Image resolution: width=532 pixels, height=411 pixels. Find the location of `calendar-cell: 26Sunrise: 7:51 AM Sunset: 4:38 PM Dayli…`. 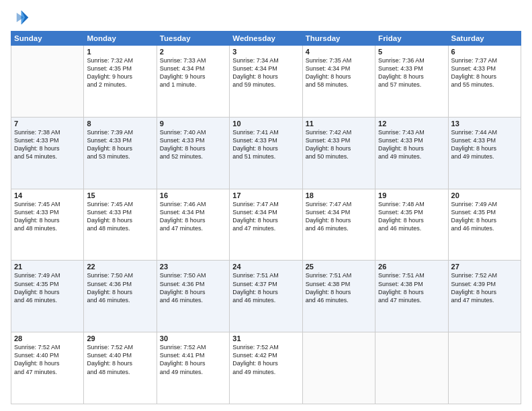

calendar-cell: 26Sunrise: 7:51 AM Sunset: 4:38 PM Dayli… is located at coordinates (412, 297).